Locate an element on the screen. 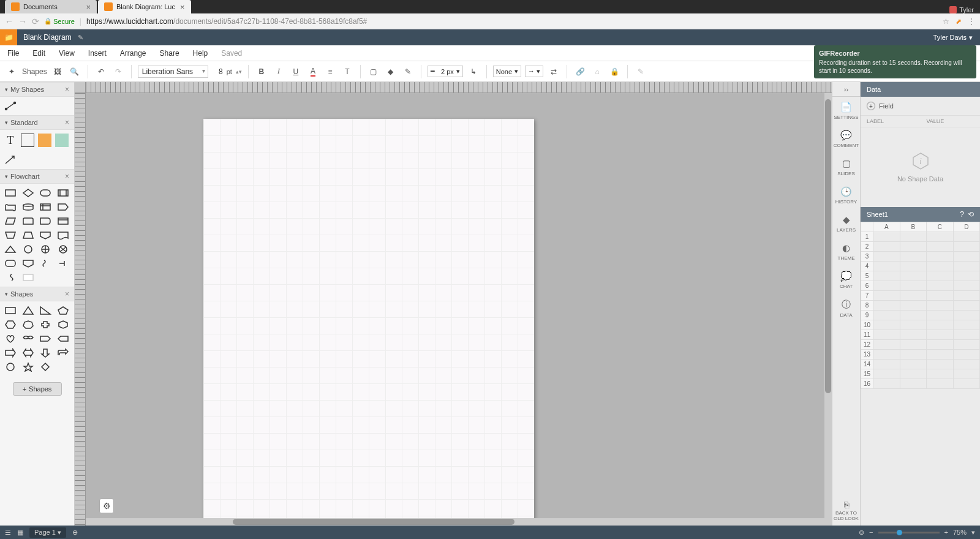 This screenshot has width=980, height=539. add-page-icon: ⊕ is located at coordinates (75, 533).